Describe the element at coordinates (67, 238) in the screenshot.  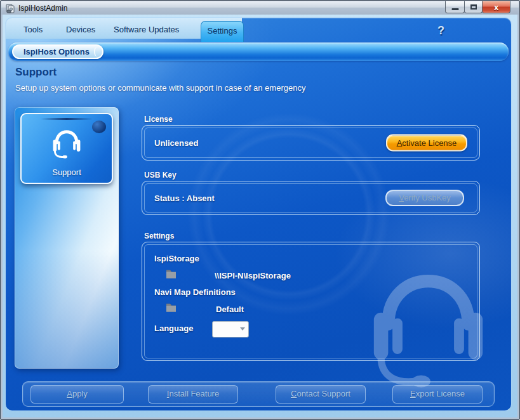
I see `sidebar: Support` at that location.